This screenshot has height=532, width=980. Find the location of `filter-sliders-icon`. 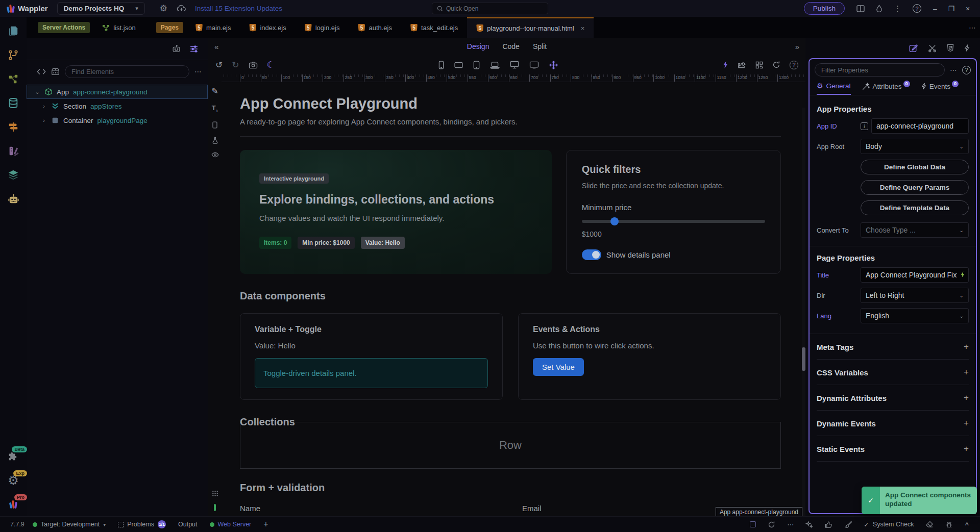

filter-sliders-icon is located at coordinates (194, 49).